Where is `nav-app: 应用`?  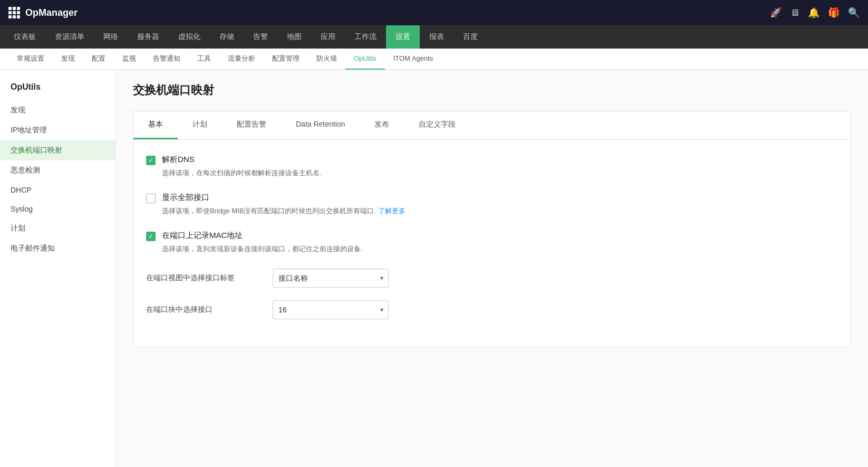 nav-app: 应用 is located at coordinates (328, 37).